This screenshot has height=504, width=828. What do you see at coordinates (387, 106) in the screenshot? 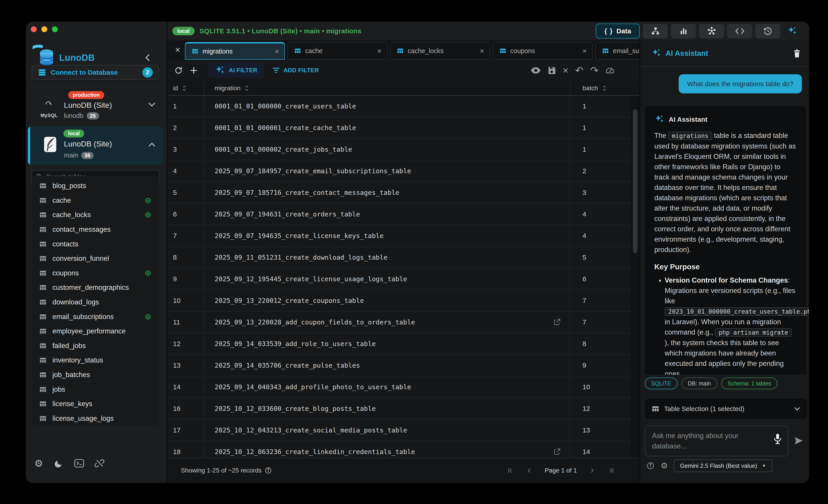
I see `cell-migration: 0001_01_01_000000_create_users_table` at bounding box center [387, 106].